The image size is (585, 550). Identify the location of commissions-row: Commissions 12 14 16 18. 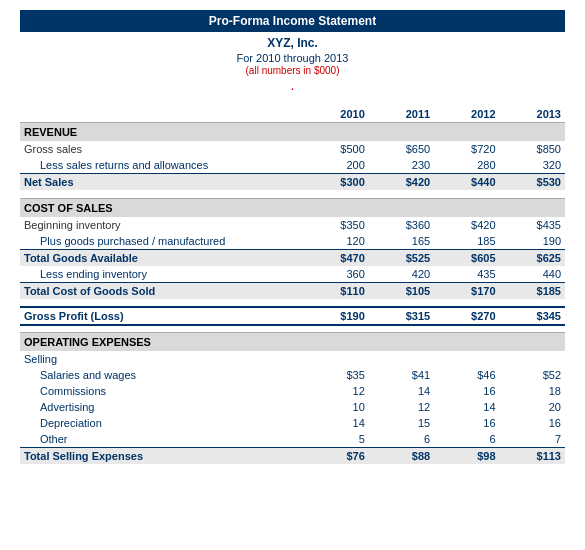
(292, 391).